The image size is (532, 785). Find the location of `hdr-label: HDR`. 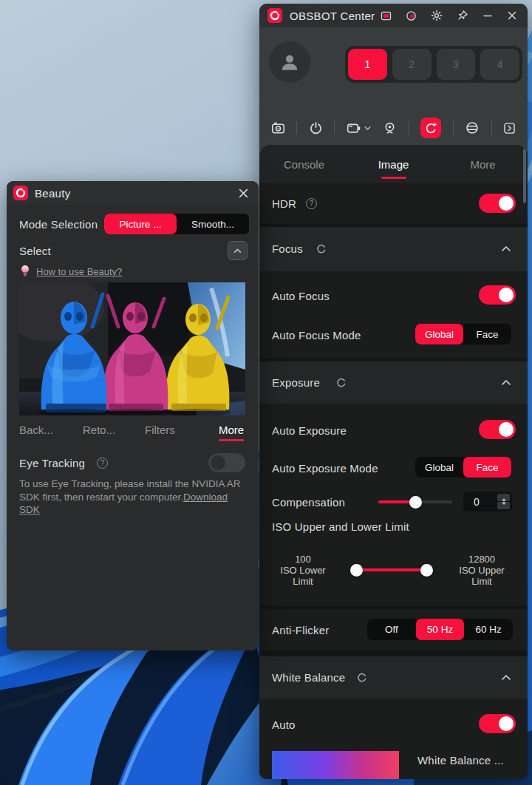

hdr-label: HDR is located at coordinates (284, 204).